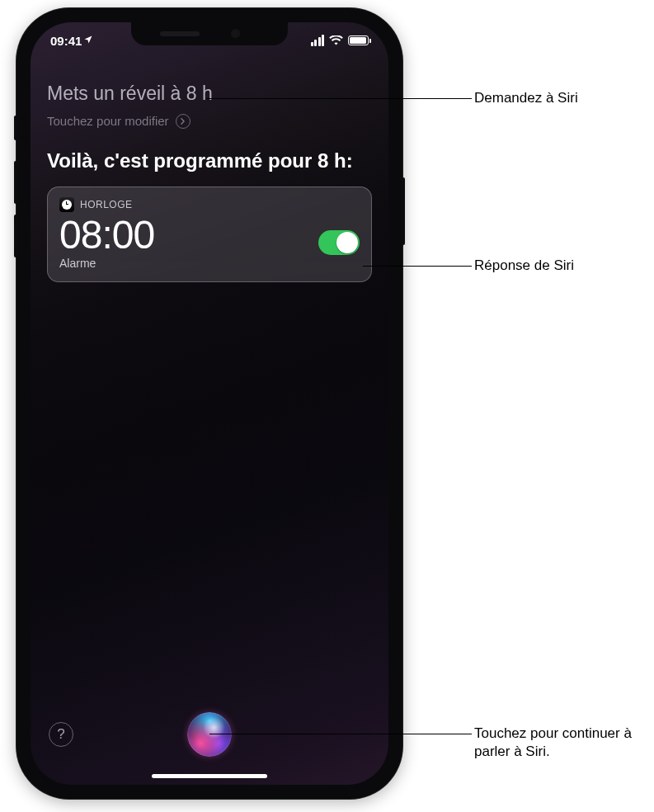 Image resolution: width=654 pixels, height=812 pixels. I want to click on home-indicator, so click(209, 776).